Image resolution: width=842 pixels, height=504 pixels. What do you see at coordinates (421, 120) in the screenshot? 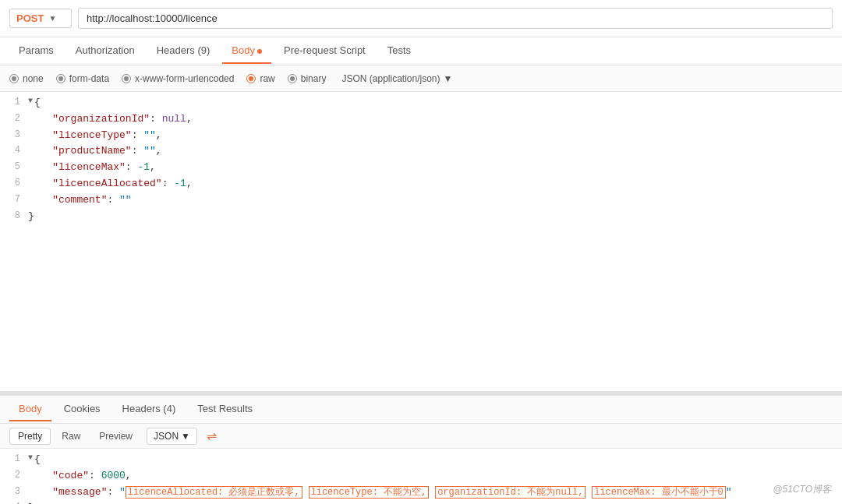
I see `code-line: 2 "organizationId": null,` at bounding box center [421, 120].